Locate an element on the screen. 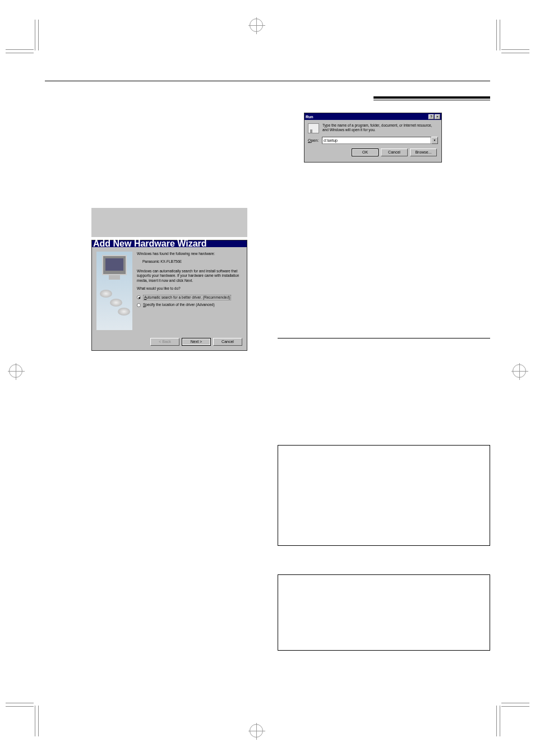 The image size is (535, 756). wizard-illustration is located at coordinates (114, 291).